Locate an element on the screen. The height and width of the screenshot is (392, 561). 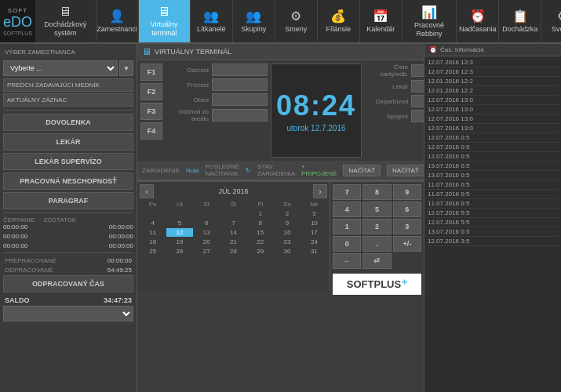
nav-item-terminal: 🖥Virtuálny terminál is located at coordinates (165, 21).